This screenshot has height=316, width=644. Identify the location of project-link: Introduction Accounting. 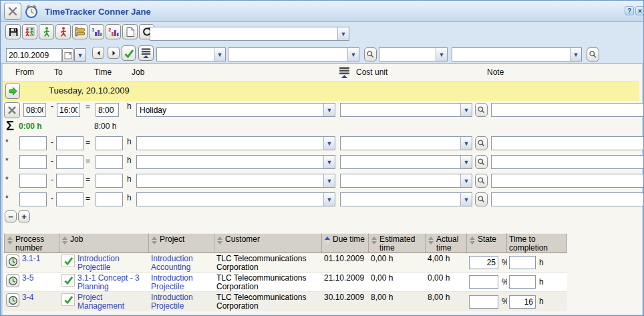
(172, 263).